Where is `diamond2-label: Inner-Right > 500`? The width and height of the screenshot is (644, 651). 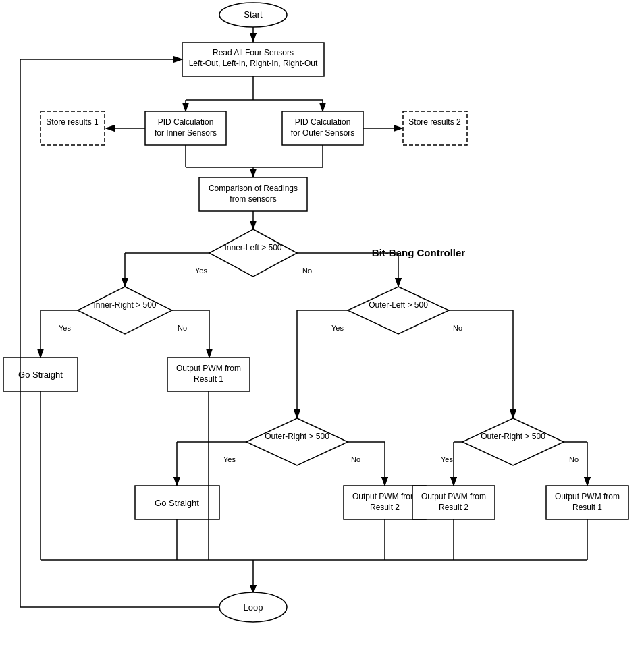
diamond2-label: Inner-Right > 500 is located at coordinates (124, 305).